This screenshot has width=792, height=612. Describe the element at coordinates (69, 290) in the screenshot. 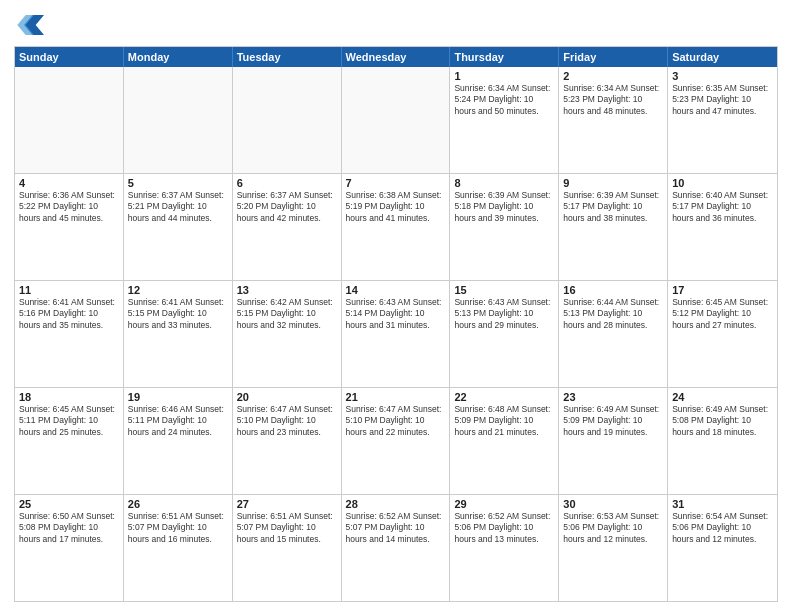

I see `day-number: 11` at that location.